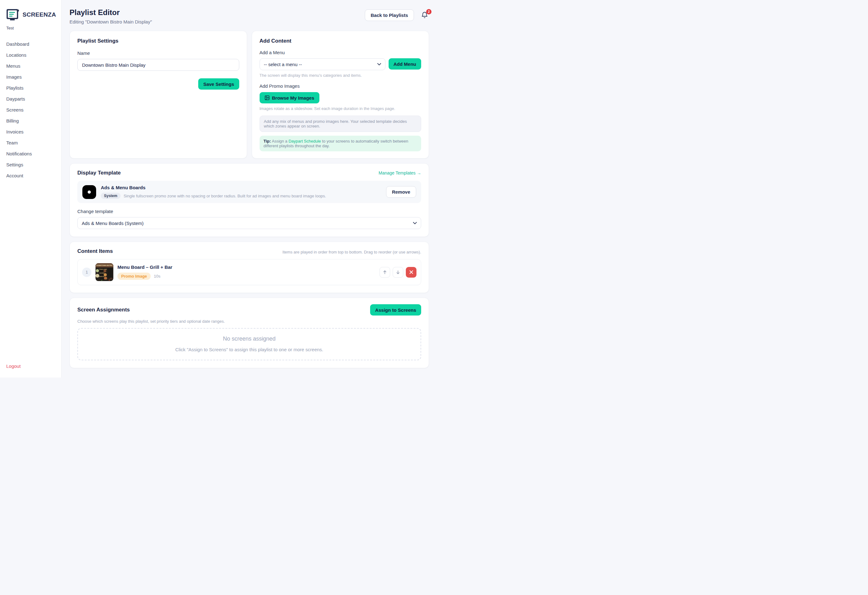 The width and height of the screenshot is (868, 595). I want to click on template-description: Single fullscreen promo zone with no spa…, so click(225, 196).